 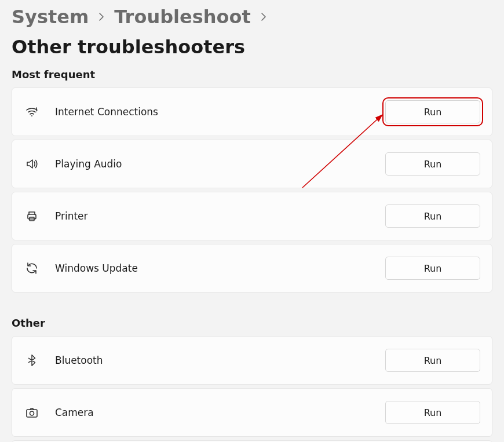 I want to click on troubleshooter-row-bluetooth: Bluetooth Run, so click(x=252, y=360).